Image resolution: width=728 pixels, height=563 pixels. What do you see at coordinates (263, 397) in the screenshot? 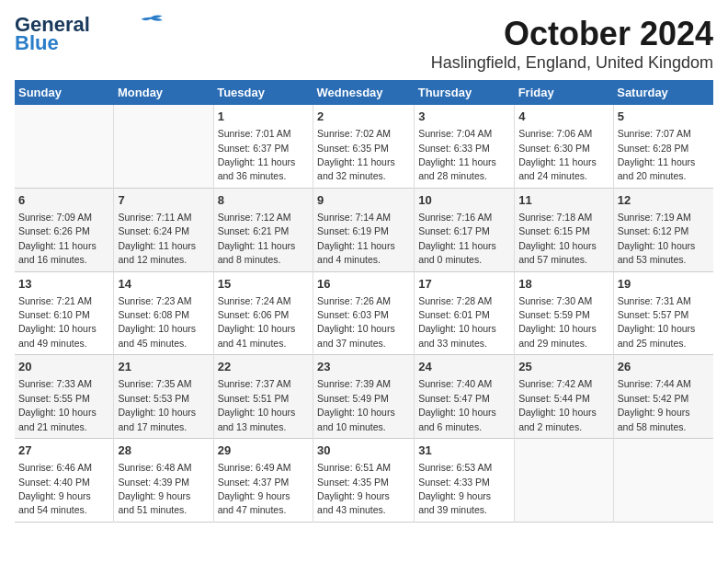
I see `calendar-cell: 22Sunrise: 7:37 AM Sunset: 5:51 PM Dayli…` at bounding box center [263, 397].